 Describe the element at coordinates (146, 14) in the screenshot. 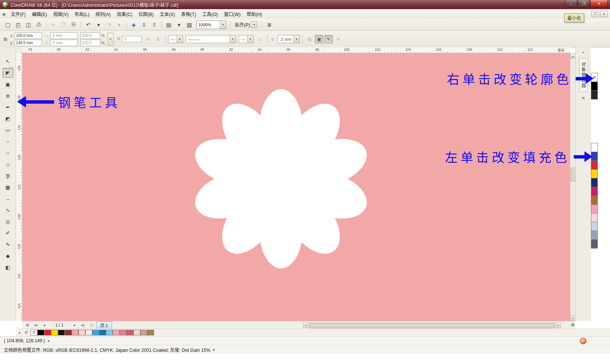

I see `menu-item: 位图(B)` at that location.